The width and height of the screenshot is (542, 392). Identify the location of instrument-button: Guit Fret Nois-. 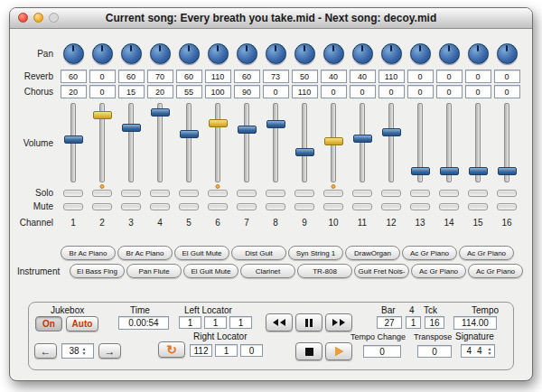
(381, 271).